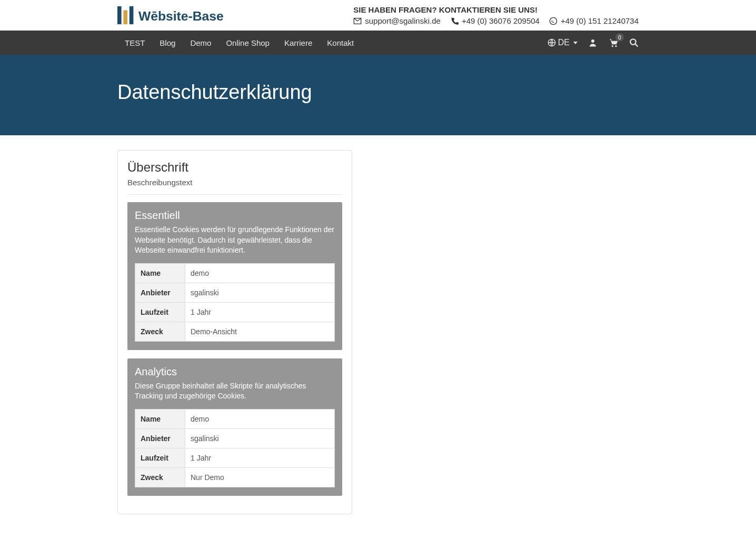 The height and width of the screenshot is (559, 756). What do you see at coordinates (177, 15) in the screenshot?
I see `logo-icon: Wēbsite-Base` at bounding box center [177, 15].